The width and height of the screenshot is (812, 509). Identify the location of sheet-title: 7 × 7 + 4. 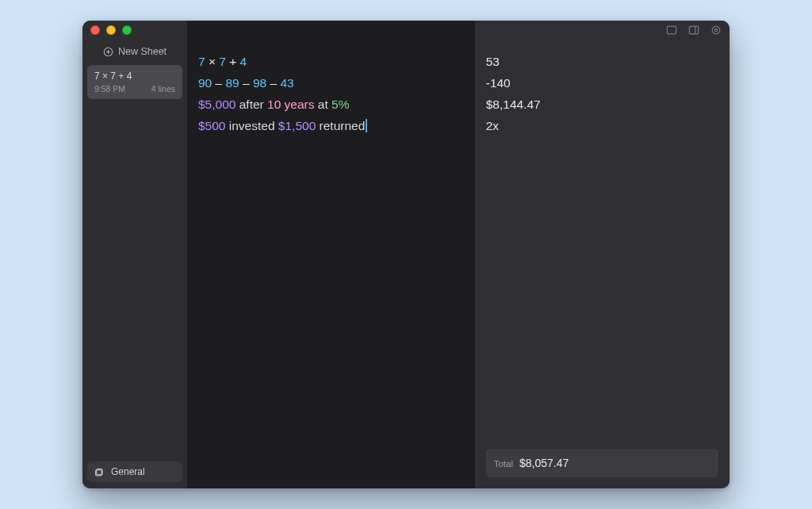
(135, 76).